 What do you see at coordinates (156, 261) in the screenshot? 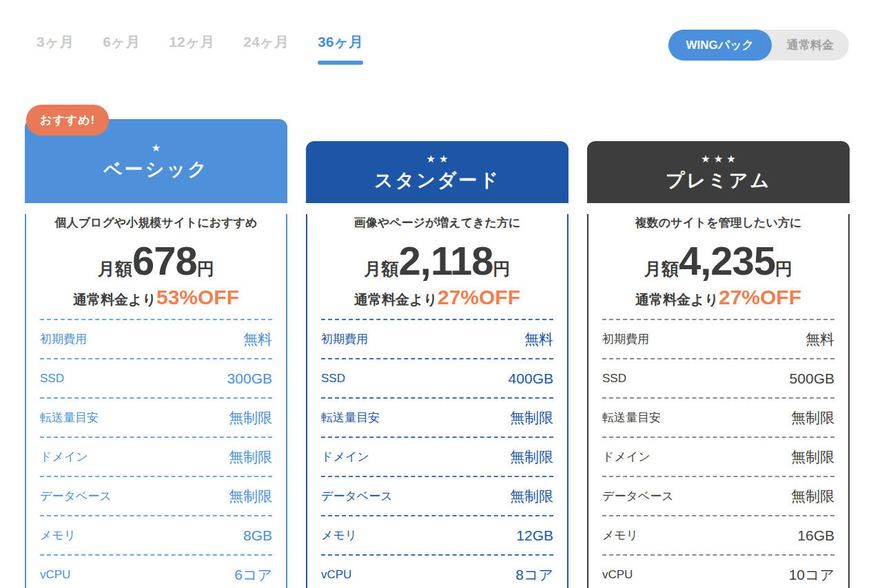
I see `plan-monthly-price: 月額 678 円` at bounding box center [156, 261].